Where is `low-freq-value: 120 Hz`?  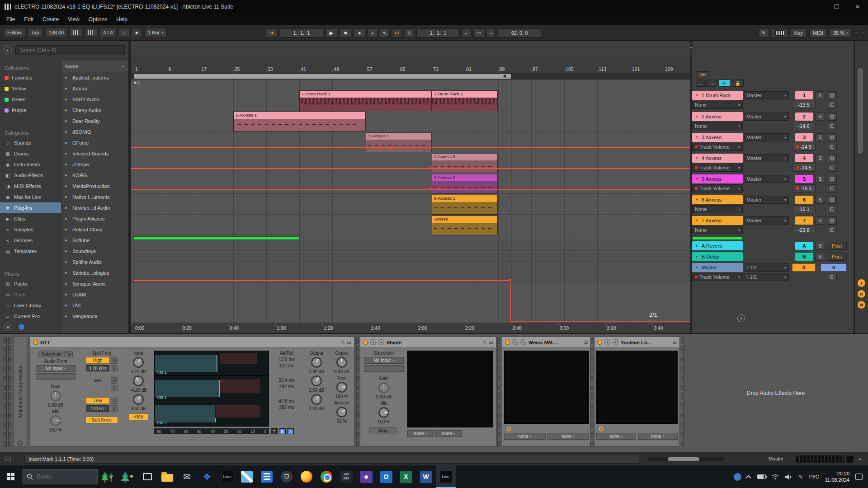
low-freq-value: 120 Hz is located at coordinates (98, 408).